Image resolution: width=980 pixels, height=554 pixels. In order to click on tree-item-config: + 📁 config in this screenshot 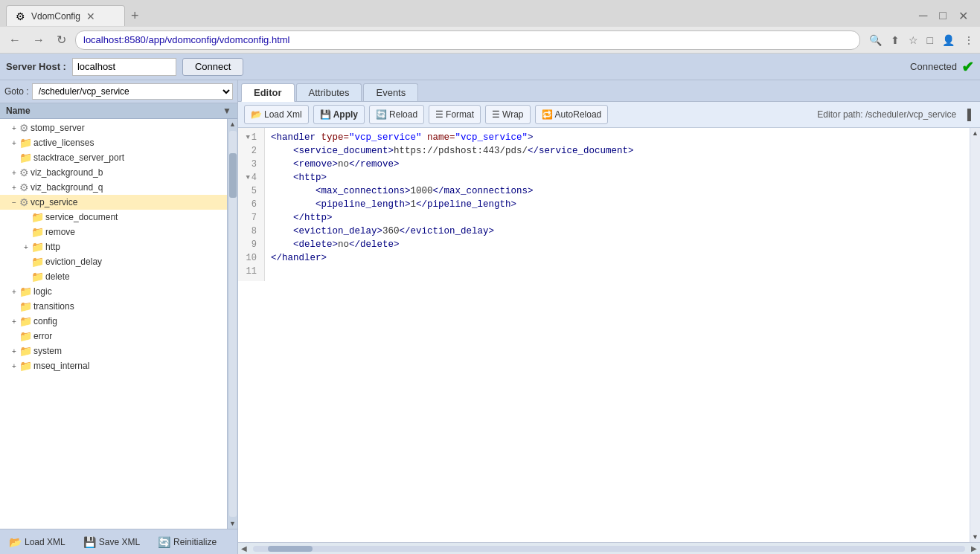, I will do `click(113, 321)`.